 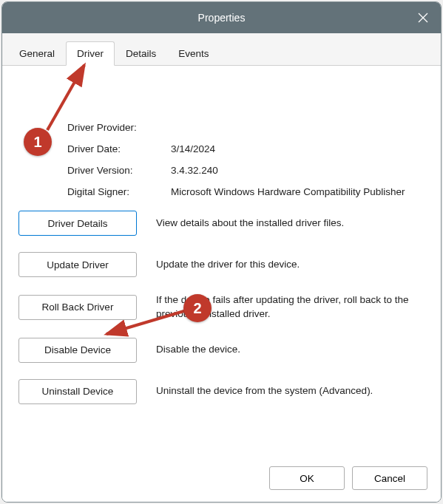 I want to click on driver-info-section: Driver Provider: Driver Date: 3/14/2024 …, so click(x=246, y=160).